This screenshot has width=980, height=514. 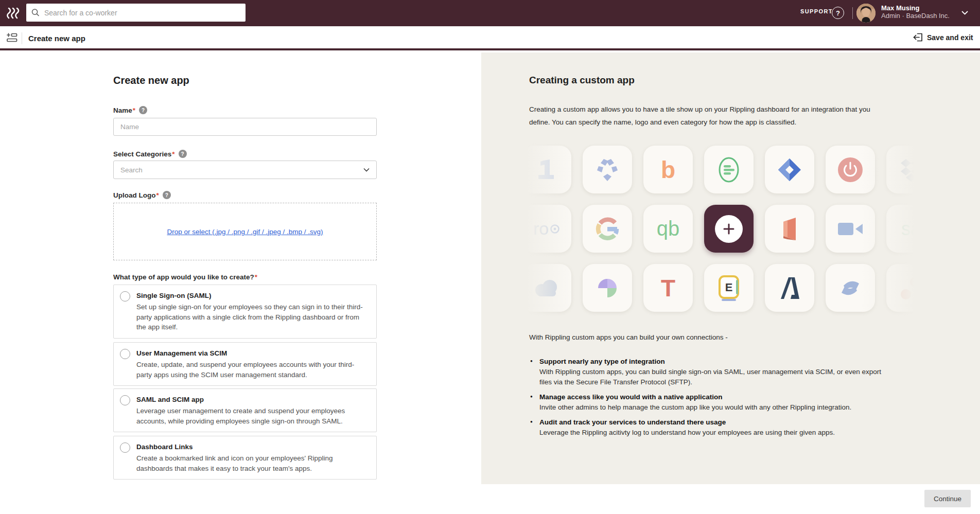 I want to click on option-title: SAML and SCIM app, so click(x=253, y=400).